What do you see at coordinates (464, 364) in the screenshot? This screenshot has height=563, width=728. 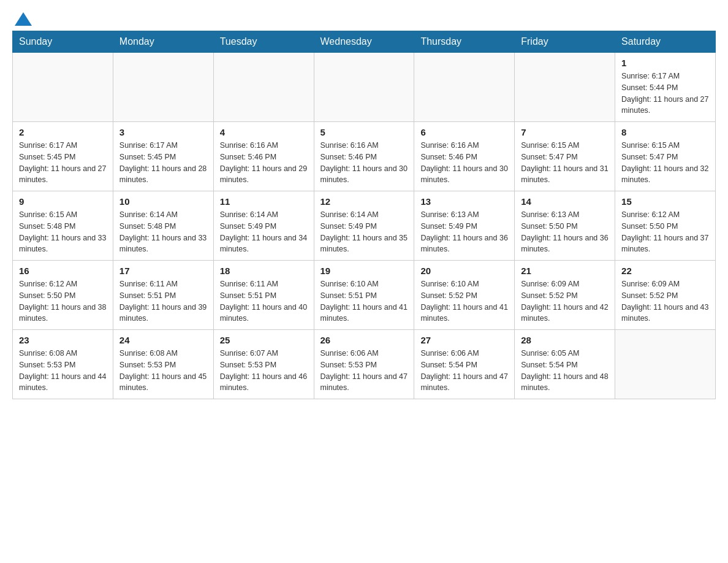 I see `calendar-day-cell: 27Sunrise: 6:06 AMSunset: 5:54 PMDayligh…` at bounding box center [464, 364].